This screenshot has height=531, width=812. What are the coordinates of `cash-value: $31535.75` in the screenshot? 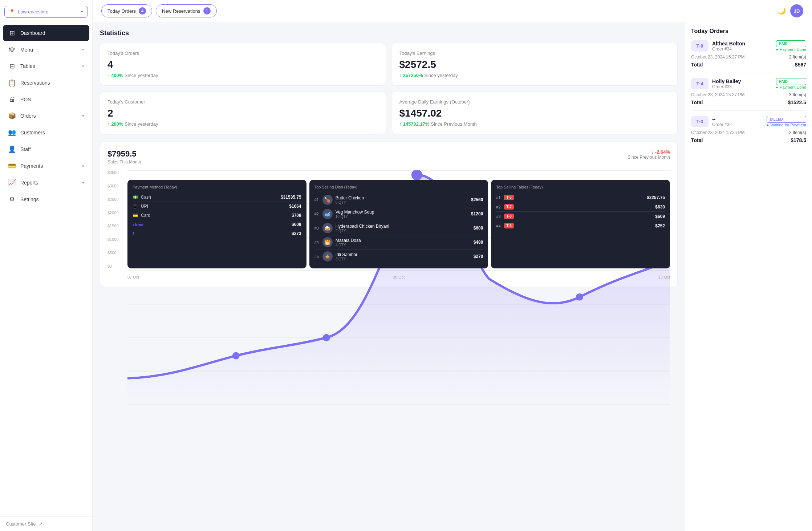 It's located at (291, 197).